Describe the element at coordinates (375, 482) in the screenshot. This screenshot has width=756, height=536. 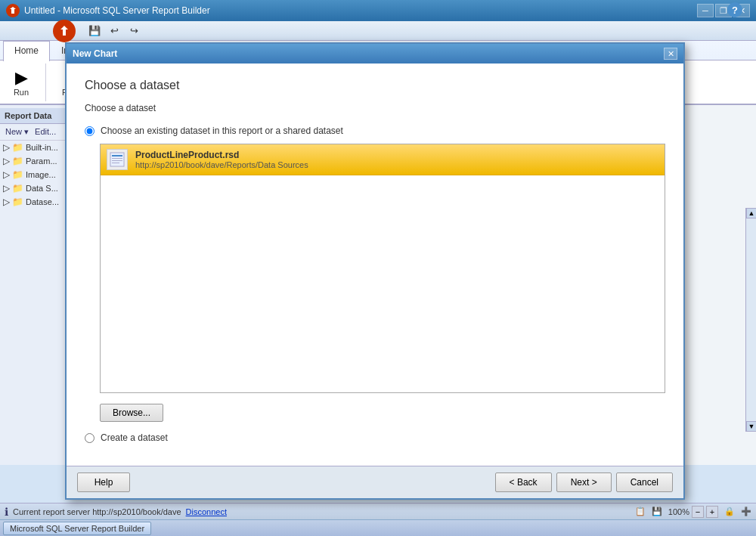
I see `dialog-footer: Help < Back Next > Cancel` at that location.